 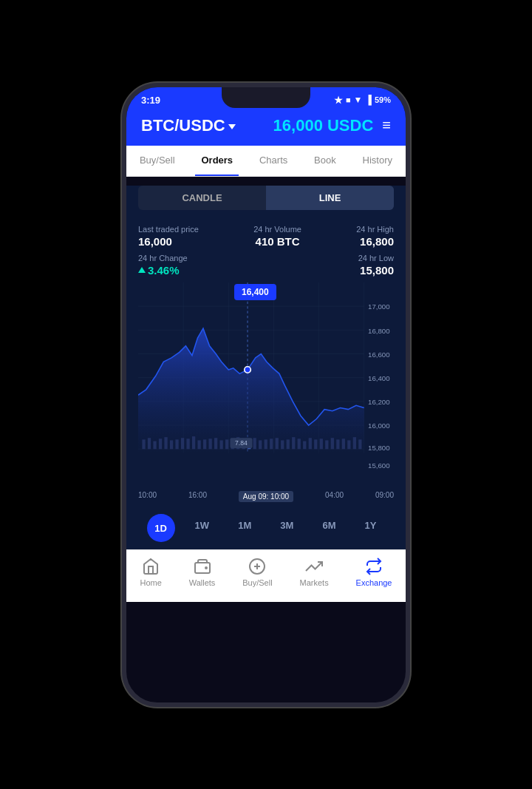 I want to click on pair-selector: BTC/USDC, so click(x=188, y=126).